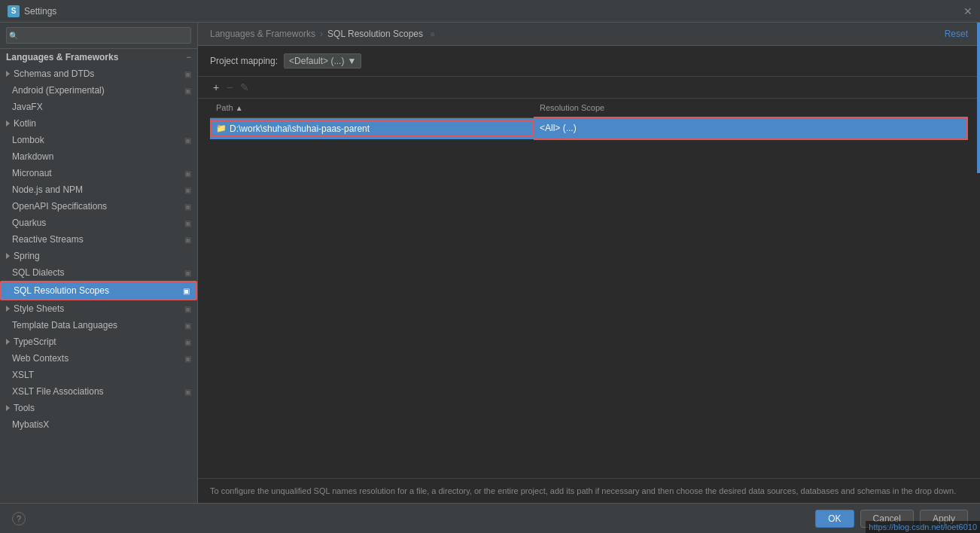 This screenshot has width=980, height=533. Describe the element at coordinates (99, 190) in the screenshot. I see `sidebar-item-nodejs: Node.js and NPM ▣` at that location.